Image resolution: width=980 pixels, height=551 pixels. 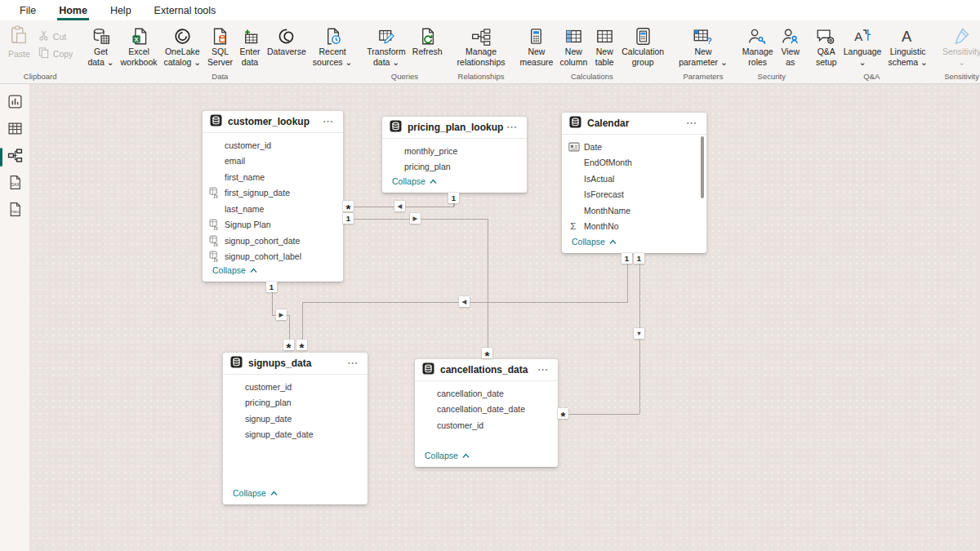 What do you see at coordinates (702, 36) in the screenshot?
I see `new-parameter-icon: ?` at bounding box center [702, 36].